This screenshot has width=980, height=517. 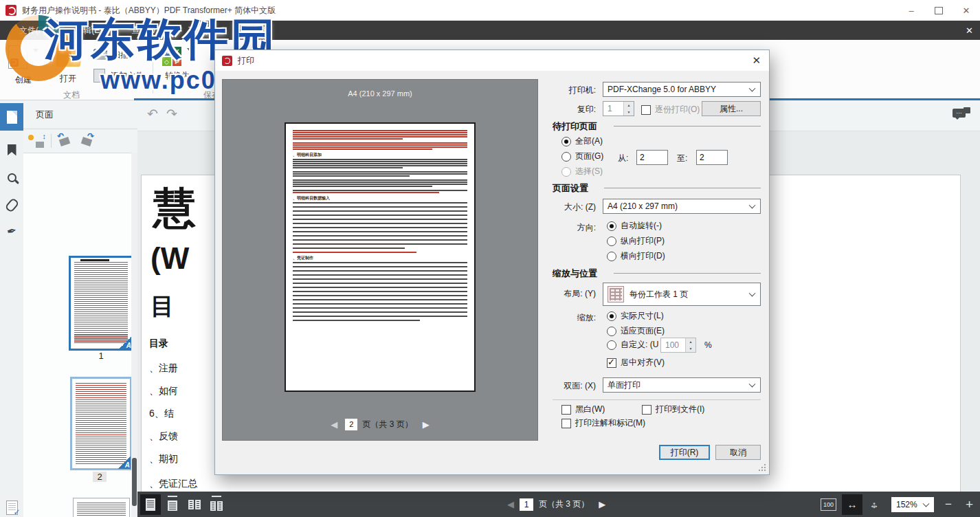 I want to click on thumbnail-2-label: 2, so click(x=100, y=477).